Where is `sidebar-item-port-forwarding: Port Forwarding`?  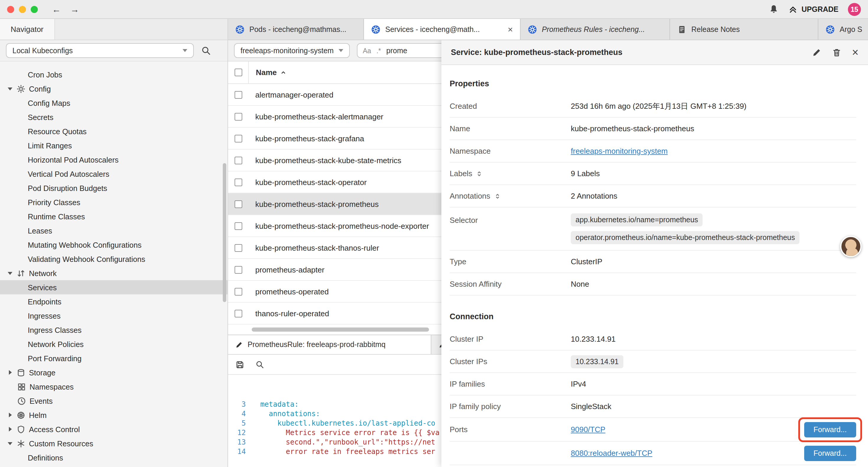 sidebar-item-port-forwarding: Port Forwarding is located at coordinates (114, 358).